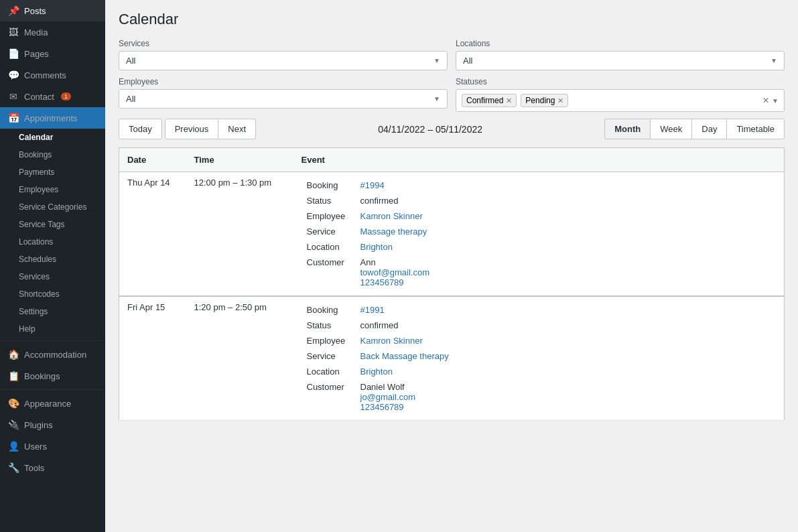  Describe the element at coordinates (52, 312) in the screenshot. I see `sidebar-sub-settings: Settings` at that location.